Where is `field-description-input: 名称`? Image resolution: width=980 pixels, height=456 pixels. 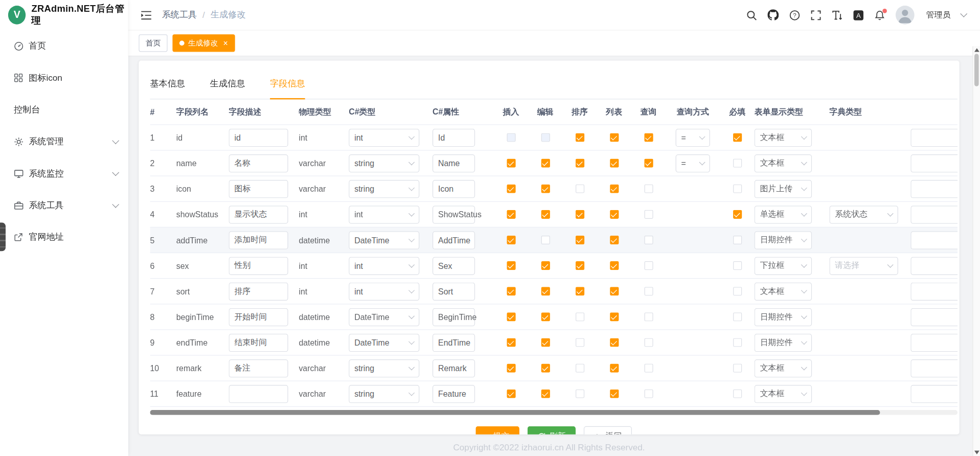
field-description-input: 名称 is located at coordinates (258, 163).